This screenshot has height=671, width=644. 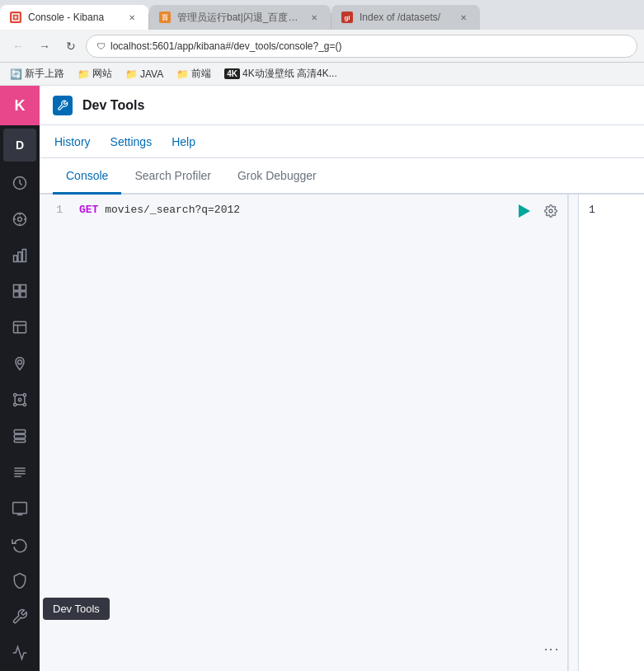 I want to click on code-line-1: GET movies/_search?q=2012, so click(x=320, y=210).